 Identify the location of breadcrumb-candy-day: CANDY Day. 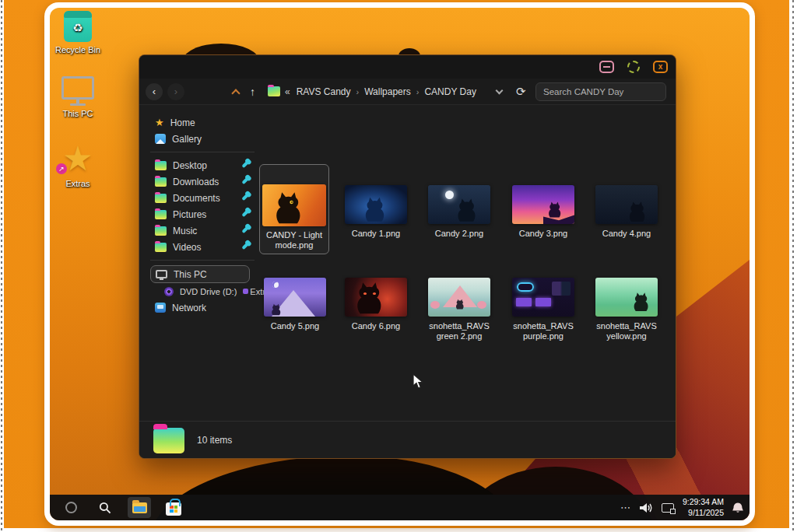
(450, 92).